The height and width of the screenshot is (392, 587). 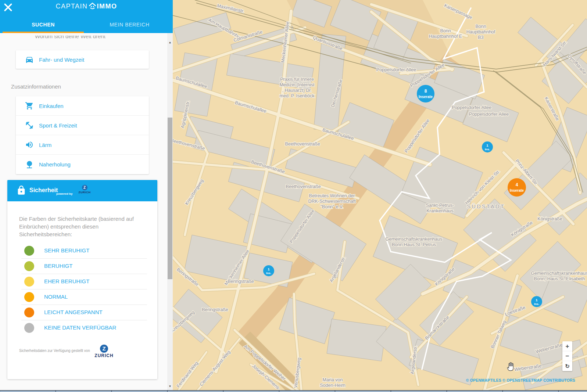 I want to click on map-marker-8-inserate: 8Inserate, so click(x=426, y=94).